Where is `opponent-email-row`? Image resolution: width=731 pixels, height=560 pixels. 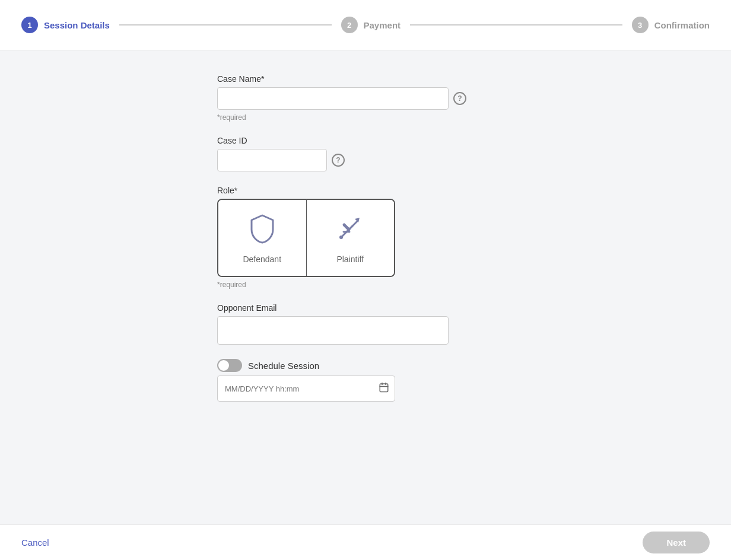 opponent-email-row is located at coordinates (366, 330).